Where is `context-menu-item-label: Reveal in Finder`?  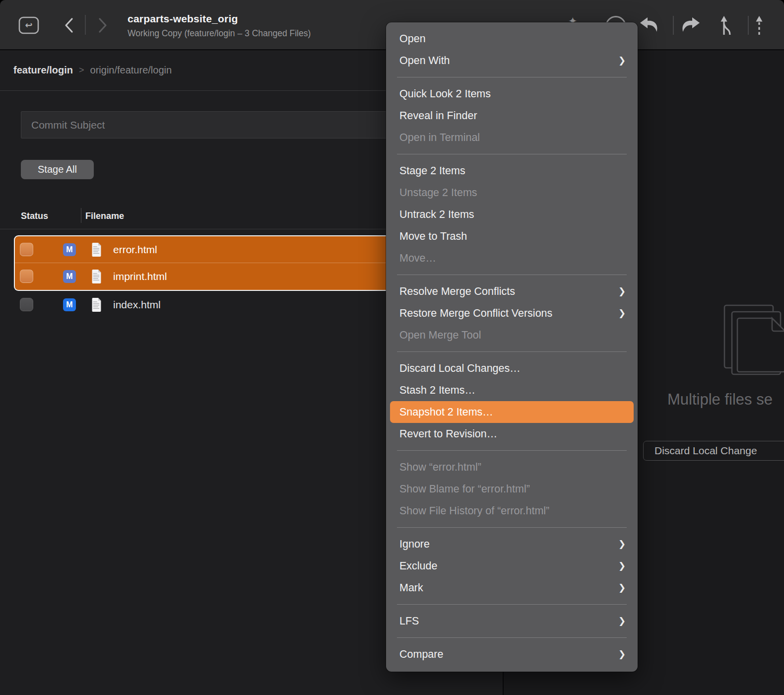 context-menu-item-label: Reveal in Finder is located at coordinates (439, 116).